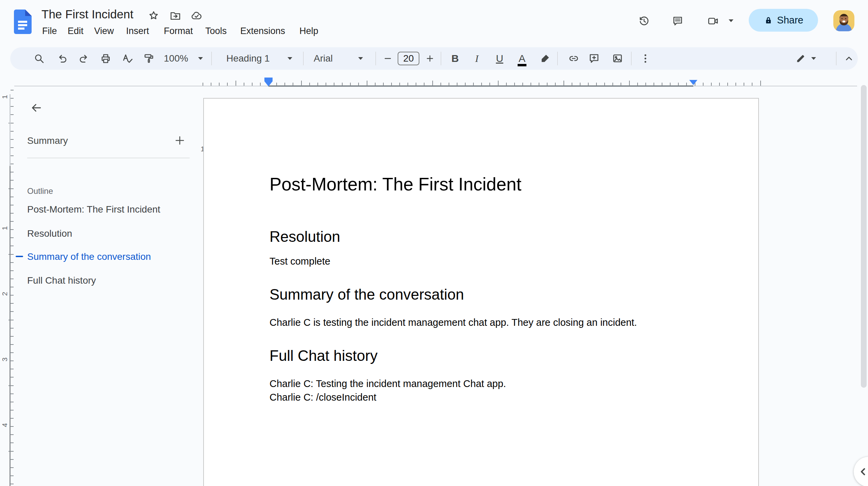 This screenshot has height=486, width=868. What do you see at coordinates (149, 58) in the screenshot?
I see `paint-format-button` at bounding box center [149, 58].